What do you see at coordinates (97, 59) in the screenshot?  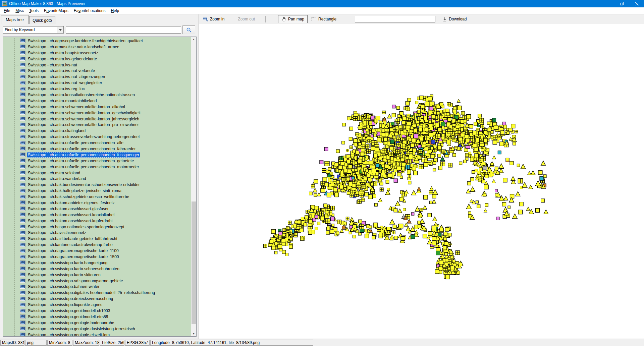 I see `tree-item: Swisstopo - ch.astra.ivs-gelaendekarte` at bounding box center [97, 59].